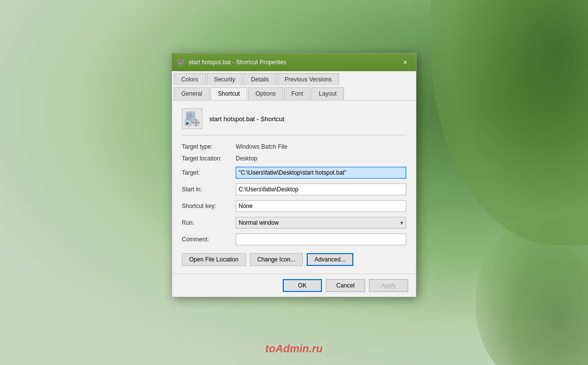  What do you see at coordinates (229, 94) in the screenshot?
I see `tab-shortcut: Shortcut` at bounding box center [229, 94].